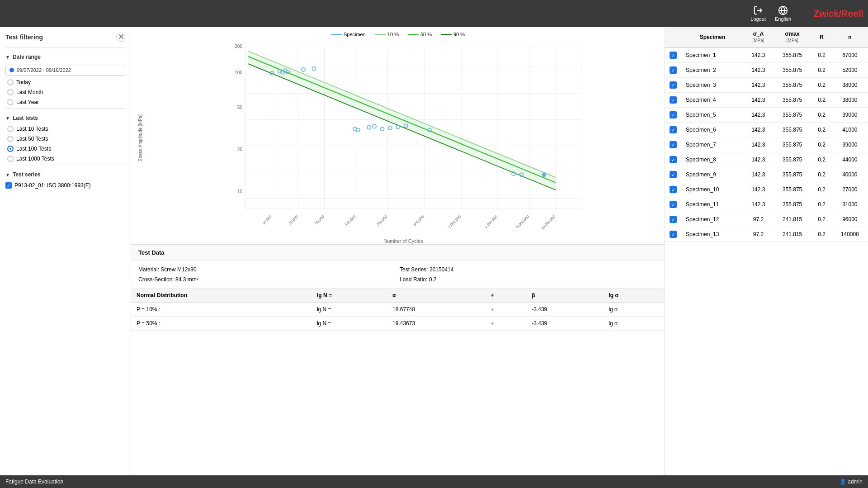 Image resolution: width=868 pixels, height=488 pixels. Describe the element at coordinates (10, 82) in the screenshot. I see `radio-today-icon` at that location.